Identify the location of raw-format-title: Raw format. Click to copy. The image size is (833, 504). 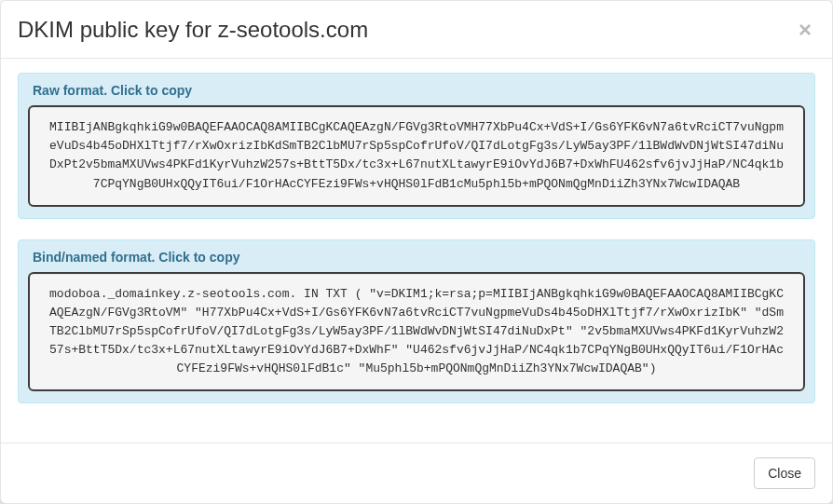
(416, 89).